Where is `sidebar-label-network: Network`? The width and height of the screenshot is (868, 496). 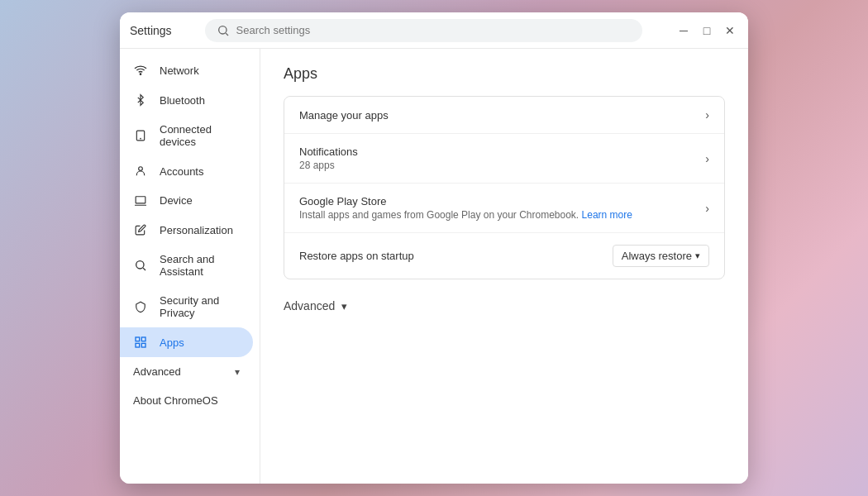 sidebar-label-network: Network is located at coordinates (179, 71).